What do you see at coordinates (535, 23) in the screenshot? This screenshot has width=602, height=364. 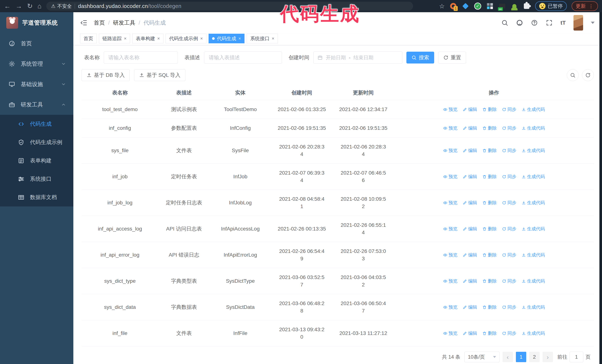 I see `docs-question-icon` at bounding box center [535, 23].